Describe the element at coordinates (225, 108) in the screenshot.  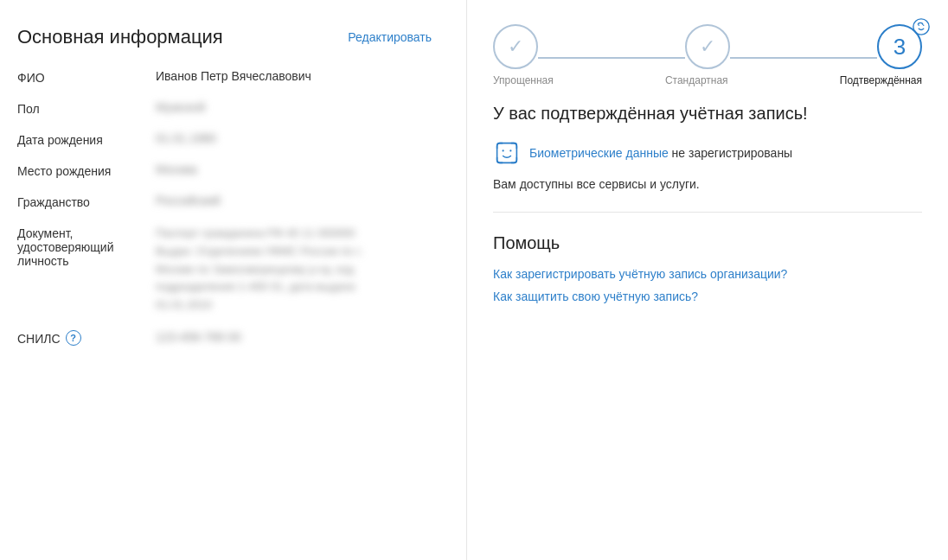
I see `field-gender: Пол Мужской` at that location.